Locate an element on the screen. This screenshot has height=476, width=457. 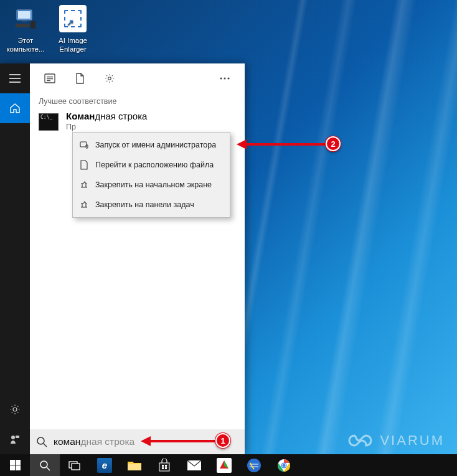
this-pc-icon is located at coordinates (26, 19).